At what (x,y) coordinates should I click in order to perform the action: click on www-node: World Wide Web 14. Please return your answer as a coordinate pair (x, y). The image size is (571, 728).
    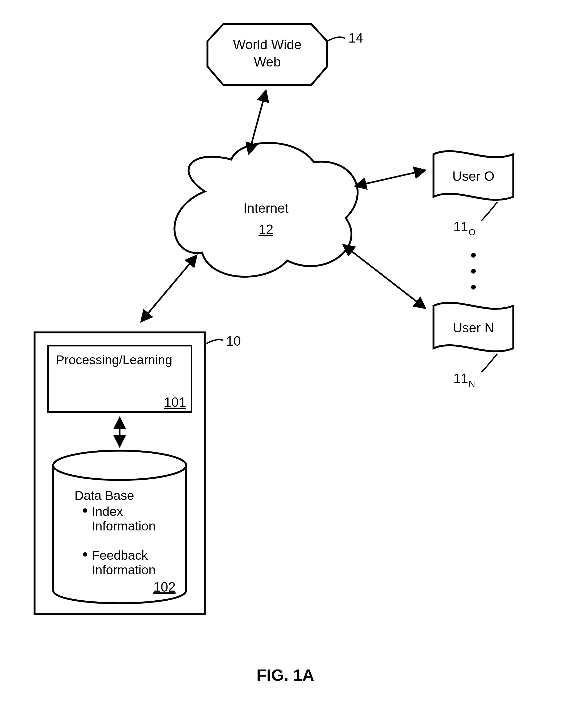
    Looking at the image, I should click on (286, 55).